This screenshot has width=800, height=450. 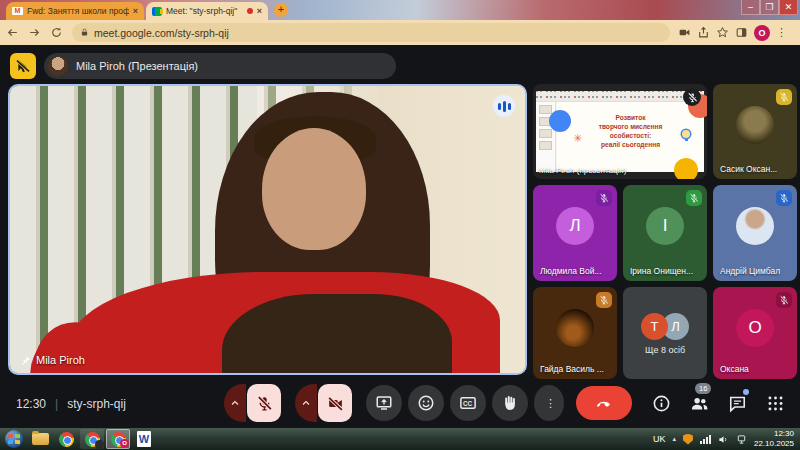 What do you see at coordinates (699, 403) in the screenshot?
I see `people-button: 16` at bounding box center [699, 403].